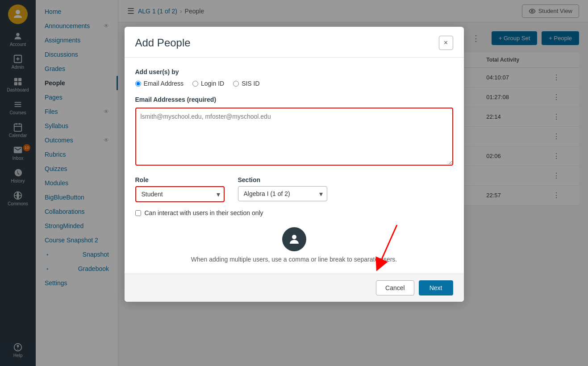 The height and width of the screenshot is (366, 588). Describe the element at coordinates (436, 288) in the screenshot. I see `next-button: Next` at that location.